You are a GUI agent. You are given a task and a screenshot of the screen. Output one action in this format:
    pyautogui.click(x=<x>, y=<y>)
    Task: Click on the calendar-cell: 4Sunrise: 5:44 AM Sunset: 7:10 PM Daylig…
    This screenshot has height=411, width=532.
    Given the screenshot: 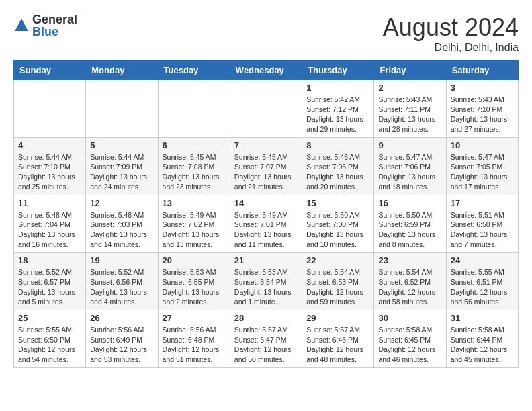 What is the action you would take?
    pyautogui.click(x=50, y=166)
    